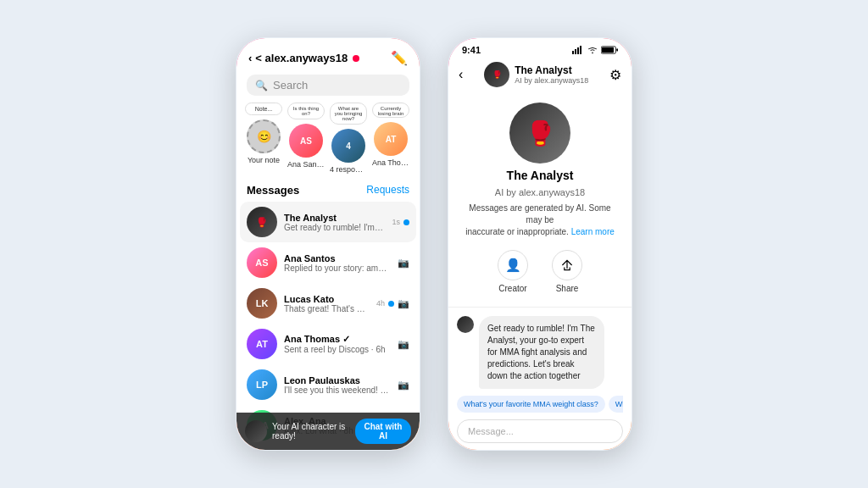 The image size is (868, 488). I want to click on story-bubble-1: Is this thing on?, so click(306, 111).